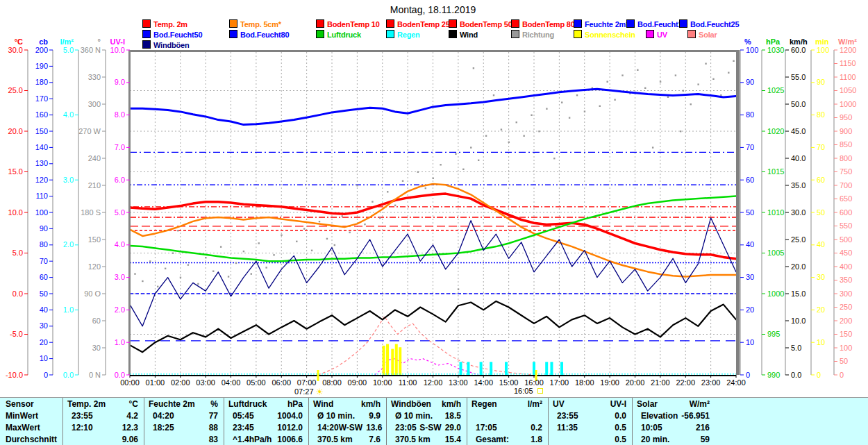 This screenshot has width=868, height=445. I want to click on stat-uv-max: 11:350.5, so click(590, 428).